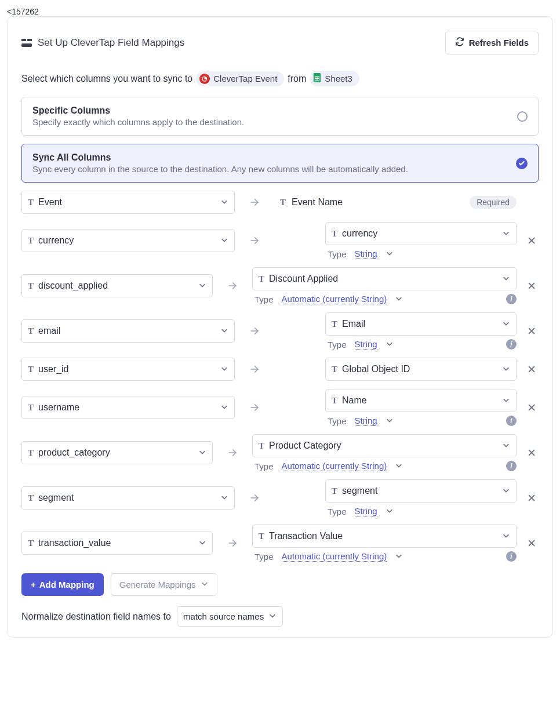  I want to click on source-column: Tproduct_category, so click(117, 453).